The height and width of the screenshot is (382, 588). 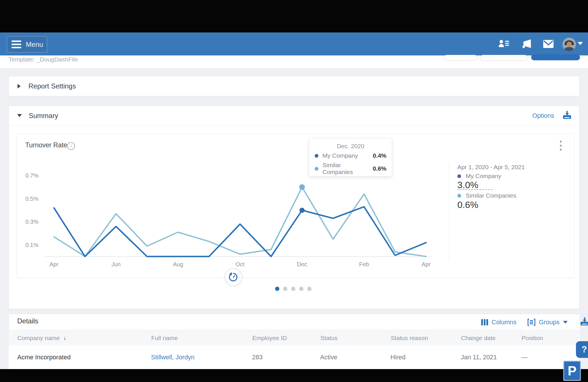 What do you see at coordinates (351, 169) in the screenshot?
I see `tooltip-row: Similar Companies 0.6%` at bounding box center [351, 169].